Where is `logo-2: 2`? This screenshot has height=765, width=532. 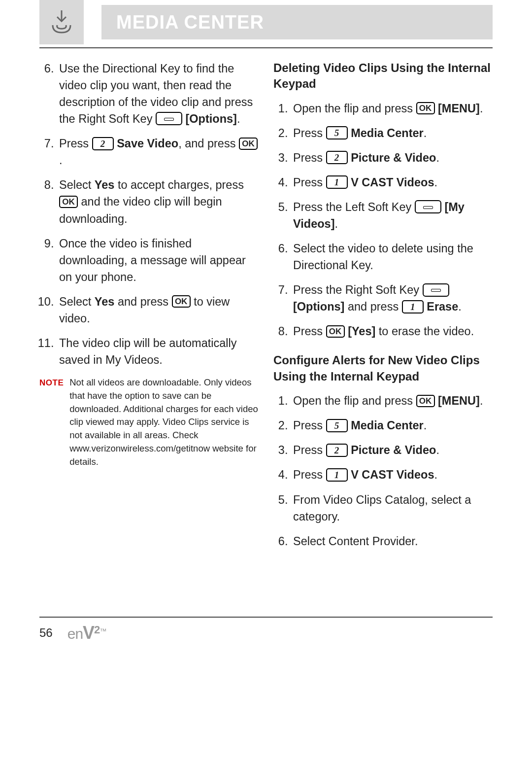
logo-2: 2 is located at coordinates (97, 630).